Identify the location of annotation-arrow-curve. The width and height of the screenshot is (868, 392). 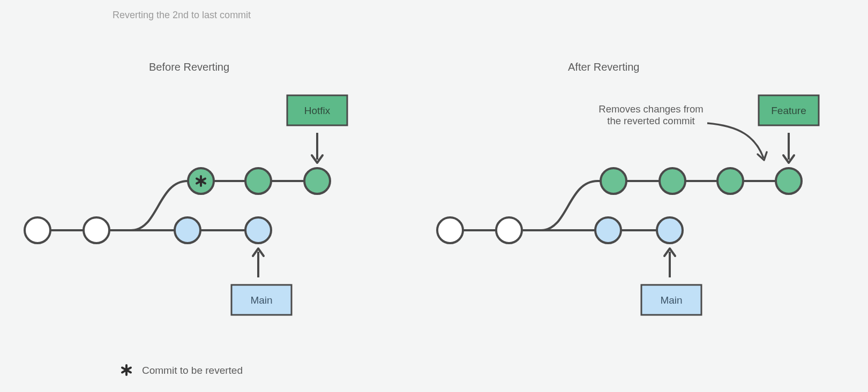
(735, 140).